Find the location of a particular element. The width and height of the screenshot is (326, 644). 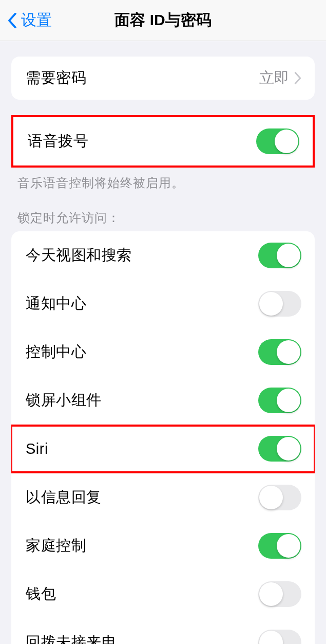

voice-dial-section: 语音拨号 is located at coordinates (163, 141).